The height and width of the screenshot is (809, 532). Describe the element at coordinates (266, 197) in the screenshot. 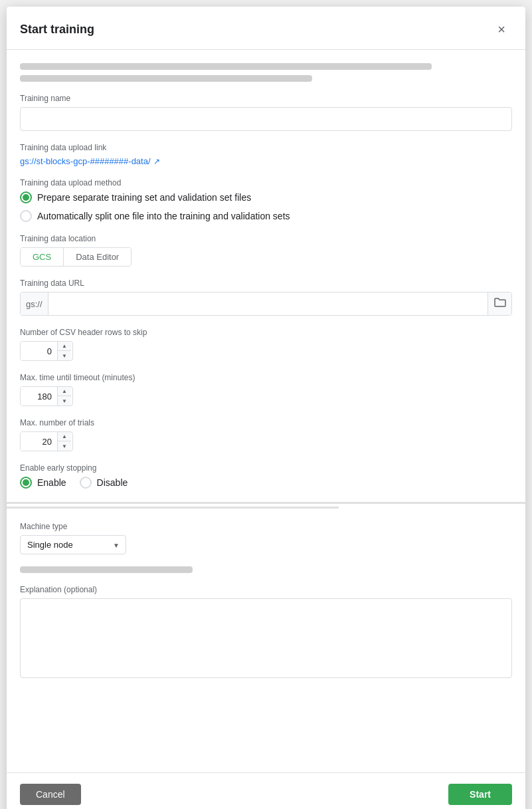

I see `upload-method-option-1: Prepare separate training set and valida…` at that location.